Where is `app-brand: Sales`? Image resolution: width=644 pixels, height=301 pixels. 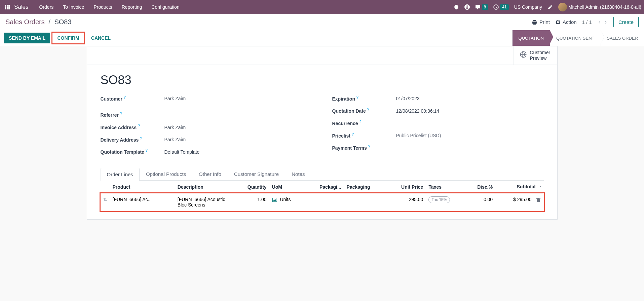 app-brand: Sales is located at coordinates (22, 7).